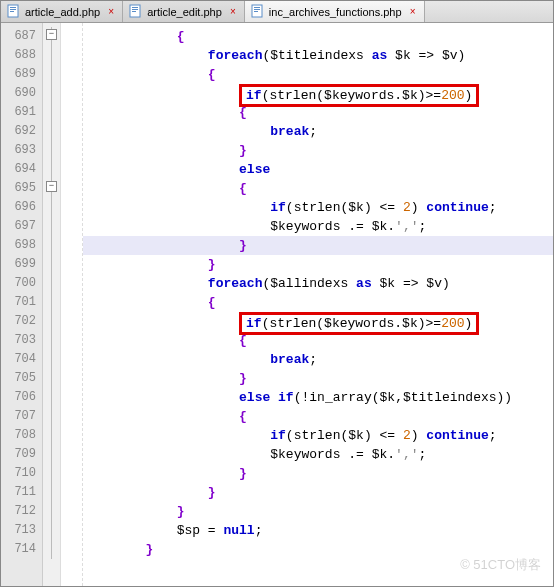 This screenshot has height=587, width=554. What do you see at coordinates (22, 512) in the screenshot?
I see `line-number: 712` at bounding box center [22, 512].